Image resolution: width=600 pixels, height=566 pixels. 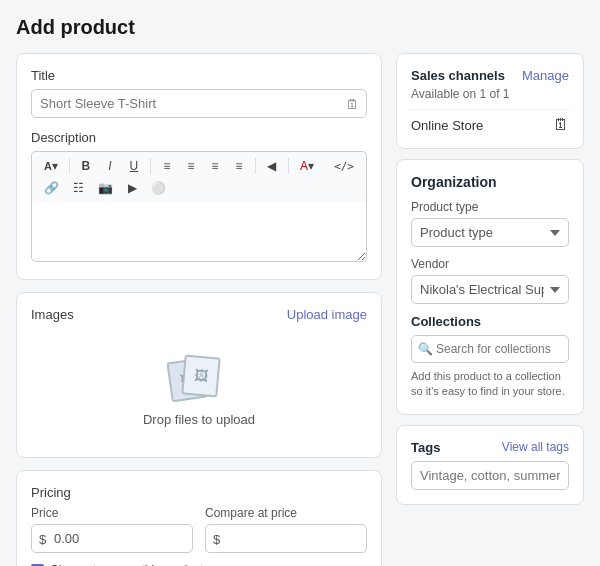 I want to click on organization-title: Organization, so click(x=490, y=182).